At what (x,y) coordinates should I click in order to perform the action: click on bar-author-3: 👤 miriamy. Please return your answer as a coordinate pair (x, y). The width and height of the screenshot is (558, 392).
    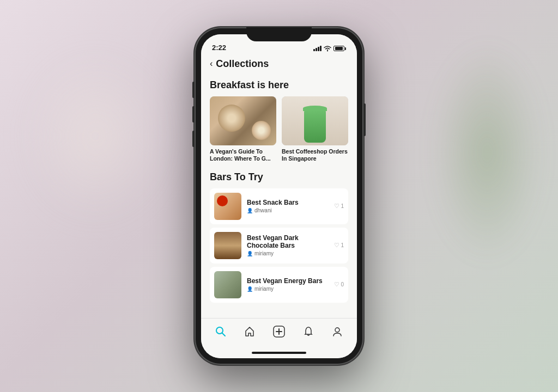
    Looking at the image, I should click on (288, 289).